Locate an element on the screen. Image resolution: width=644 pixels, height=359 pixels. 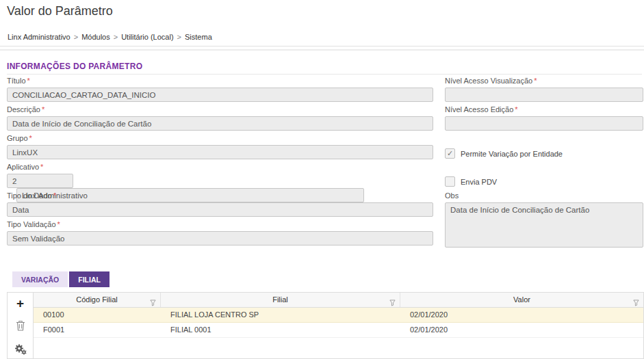
check-icon: ✓ is located at coordinates (450, 153).